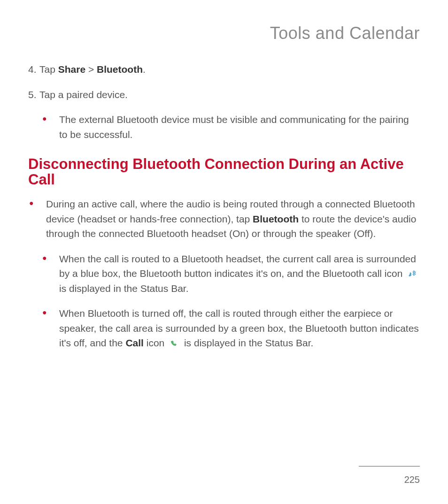 Image resolution: width=448 pixels, height=504 pixels. I want to click on section-heading: Disconnecting Bluetooth Connection Durin…, so click(224, 172).